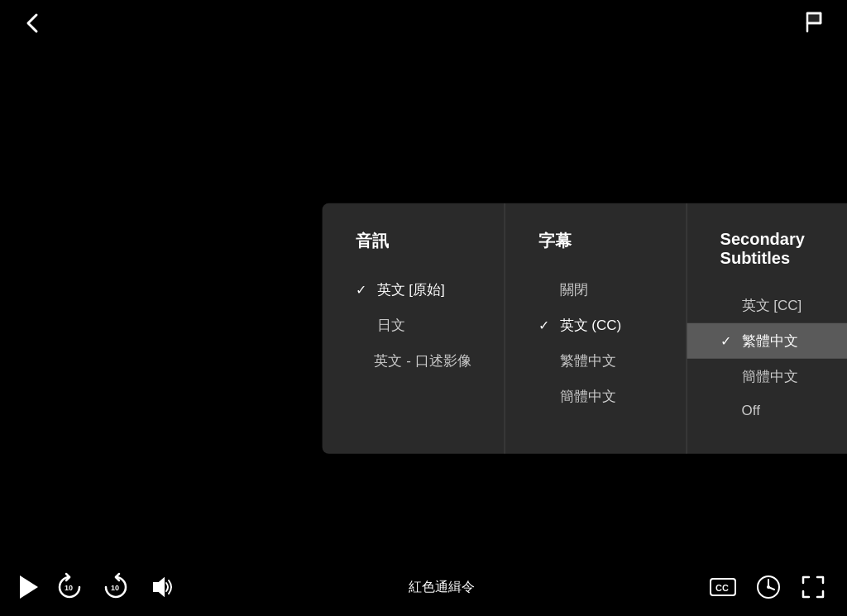 The height and width of the screenshot is (616, 847). Describe the element at coordinates (69, 587) in the screenshot. I see `rewind-icon: 10` at that location.